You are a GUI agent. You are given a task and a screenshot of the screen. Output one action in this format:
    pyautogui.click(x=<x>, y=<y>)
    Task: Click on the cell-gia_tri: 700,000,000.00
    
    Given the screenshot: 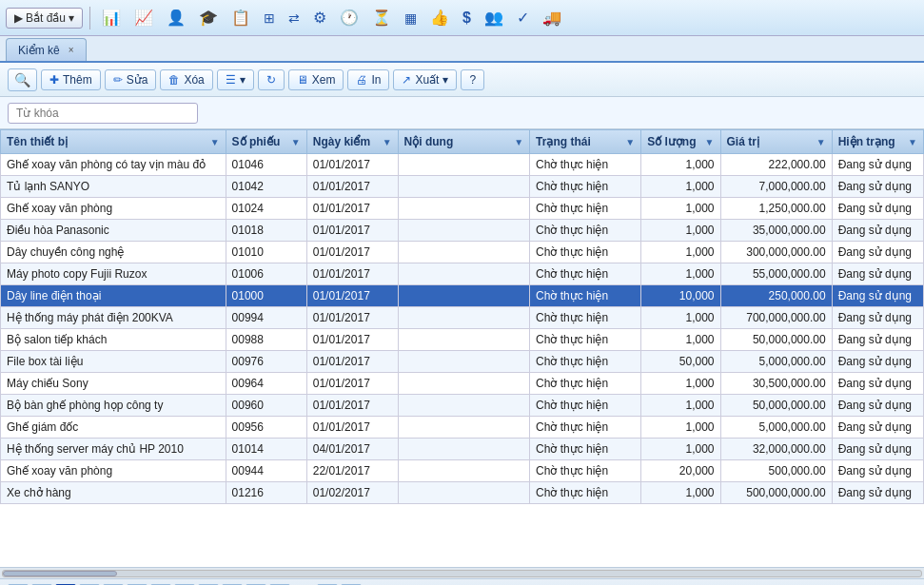 What is the action you would take?
    pyautogui.click(x=777, y=318)
    